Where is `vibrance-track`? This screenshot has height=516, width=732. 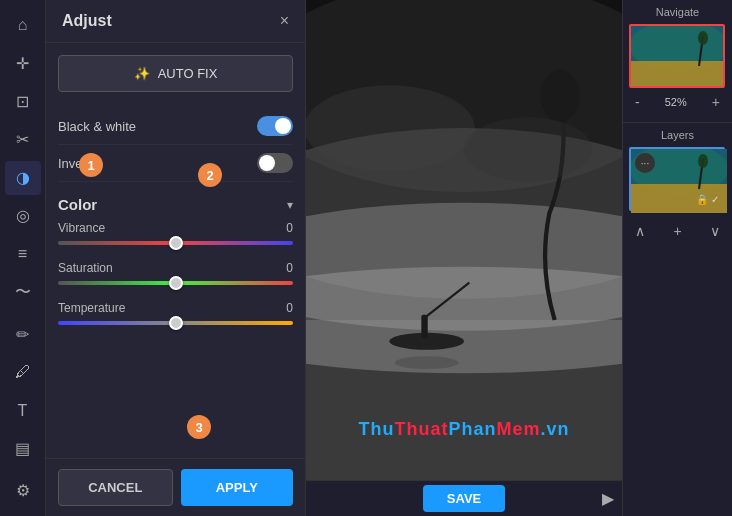
vibrance-track is located at coordinates (176, 243).